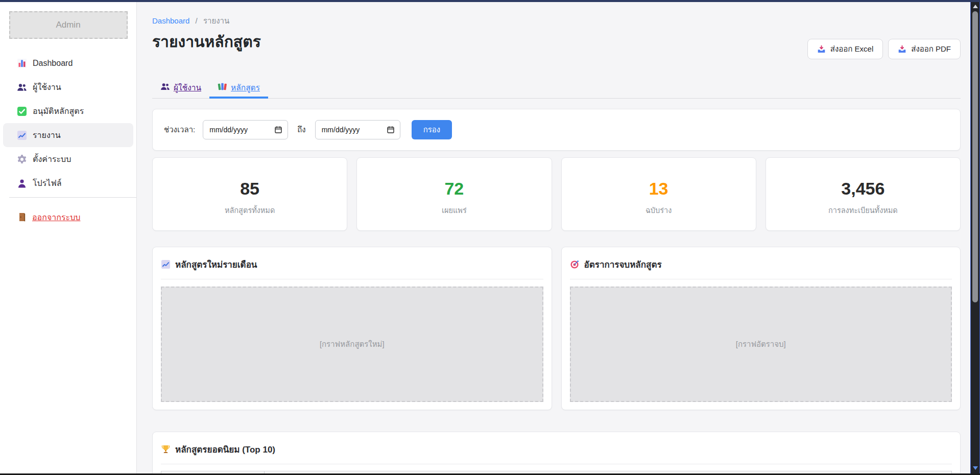 Image resolution: width=980 pixels, height=475 pixels. I want to click on export-pdf-button: ส่งออก PDF, so click(924, 49).